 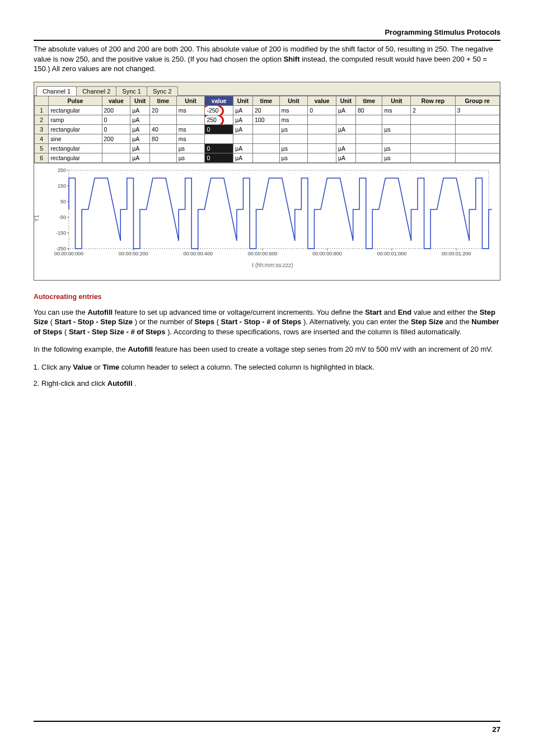 I want to click on table-row: 5rectangularµAµs0µAµsµAµs, so click(x=268, y=148).